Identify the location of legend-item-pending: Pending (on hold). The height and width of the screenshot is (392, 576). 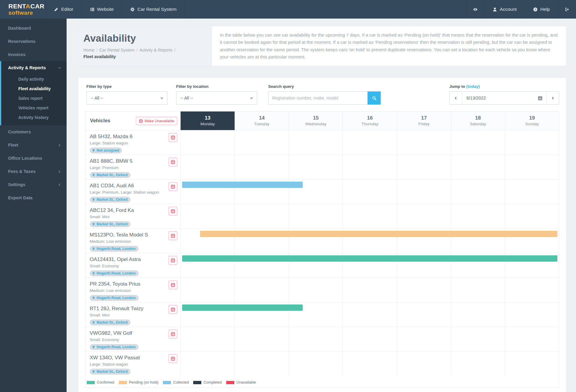
(139, 382).